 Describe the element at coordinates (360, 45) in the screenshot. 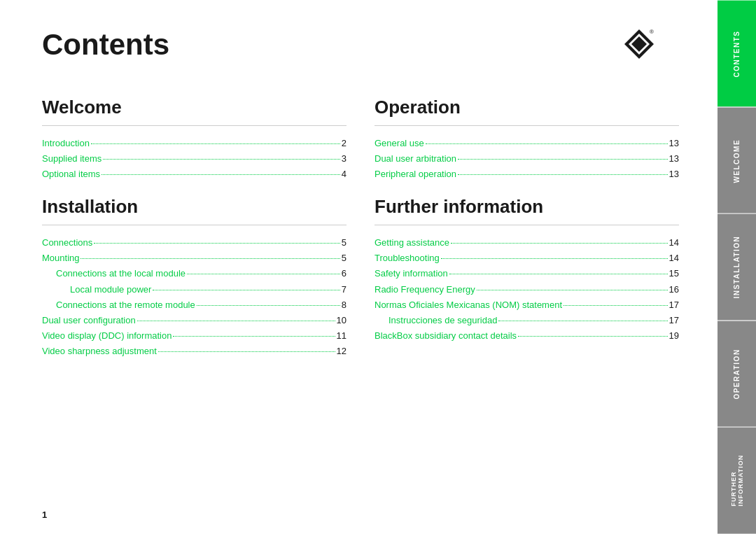

I see `page-title: Contents` at that location.